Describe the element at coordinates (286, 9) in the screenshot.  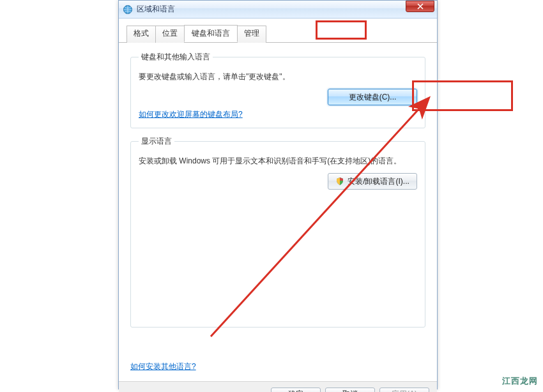
I see `window-title: 区域和语言` at that location.